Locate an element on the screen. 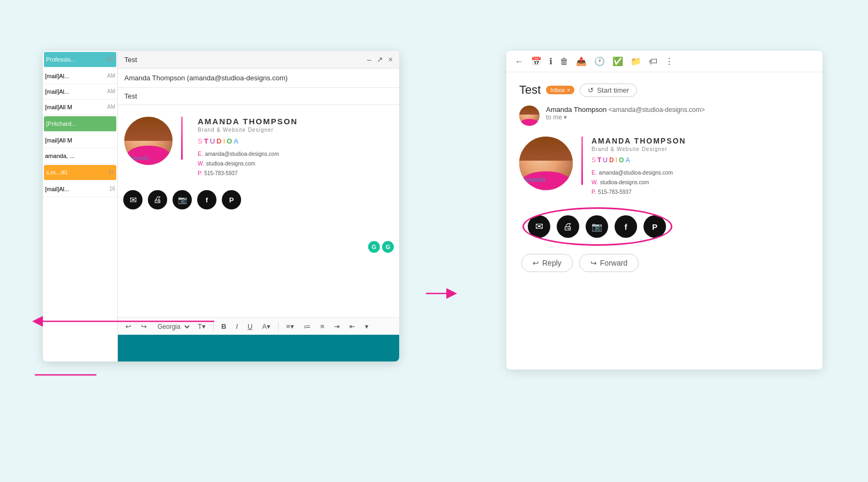 This screenshot has height=482, width=868. right-signature-card: Amanda AMANDA THOMPSON Brand & Website D… is located at coordinates (664, 167).